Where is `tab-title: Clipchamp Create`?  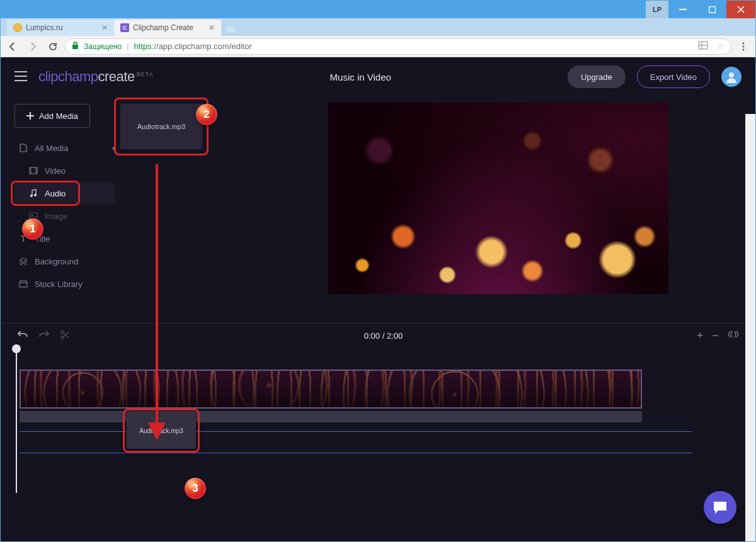
tab-title: Clipchamp Create is located at coordinates (163, 28).